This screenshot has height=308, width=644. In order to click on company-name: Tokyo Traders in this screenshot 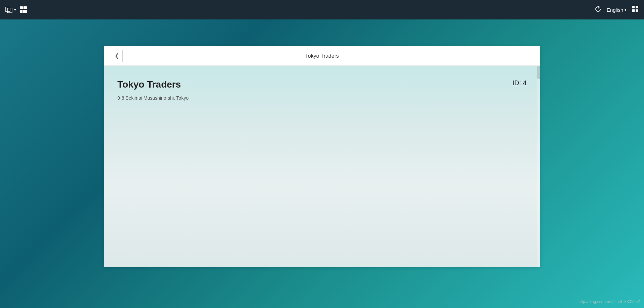, I will do `click(149, 85)`.